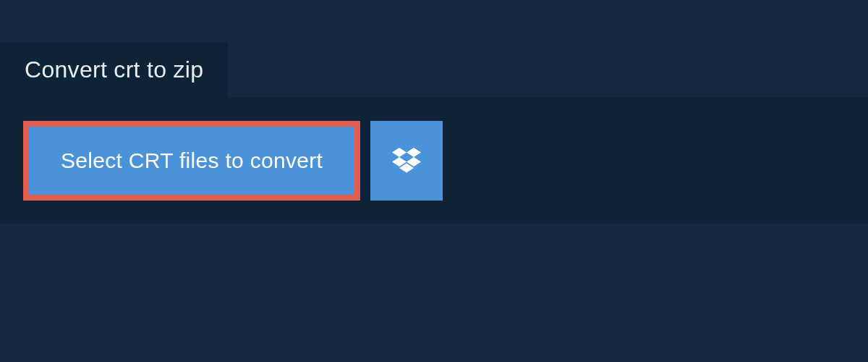 This screenshot has width=868, height=362. What do you see at coordinates (114, 70) in the screenshot?
I see `tab-label: Convert crt to zip` at bounding box center [114, 70].